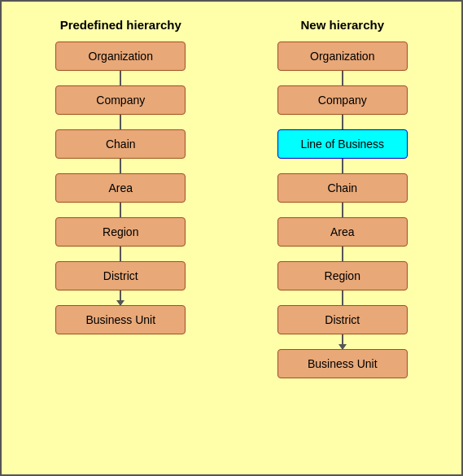 This screenshot has height=476, width=463. I want to click on new-node-chain: Chain, so click(343, 188).